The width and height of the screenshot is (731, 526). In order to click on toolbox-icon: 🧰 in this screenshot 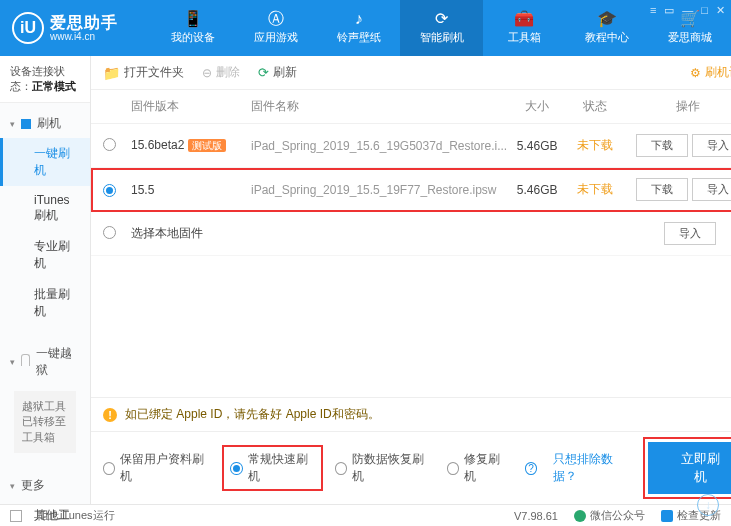, I will do `click(524, 19)`.